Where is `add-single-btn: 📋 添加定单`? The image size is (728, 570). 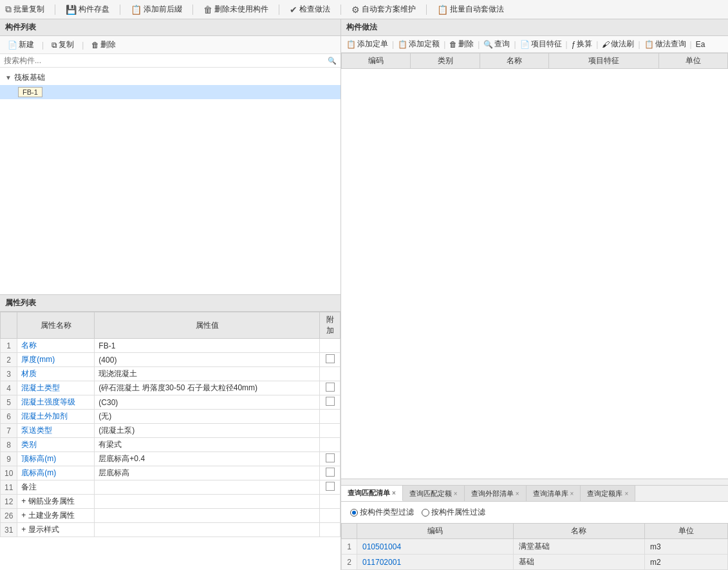
add-single-btn: 📋 添加定单 is located at coordinates (367, 44).